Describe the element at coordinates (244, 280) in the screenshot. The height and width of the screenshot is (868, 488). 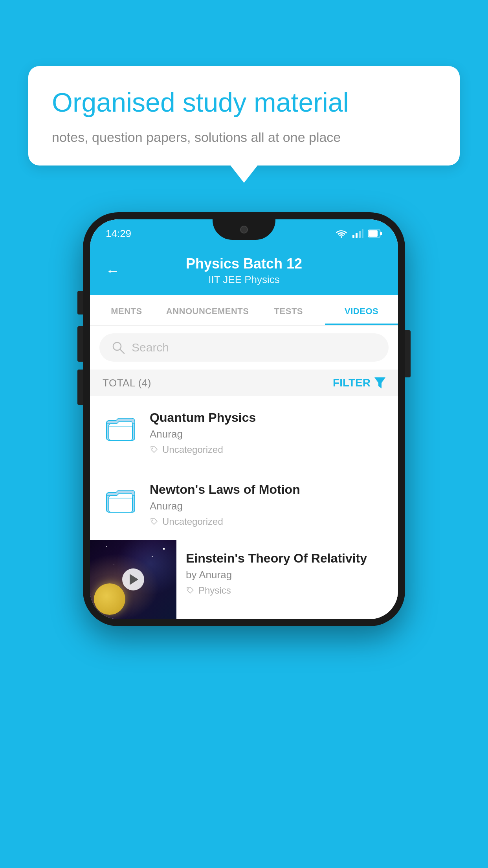
I see `header-subtitle: IIT JEE Physics` at that location.